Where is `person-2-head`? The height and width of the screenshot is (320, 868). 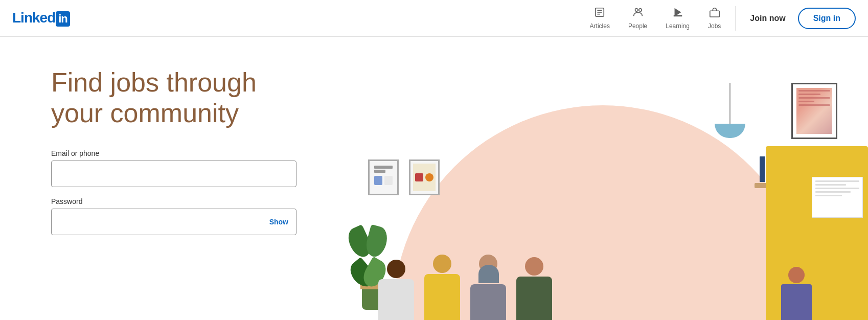 person-2-head is located at coordinates (442, 264).